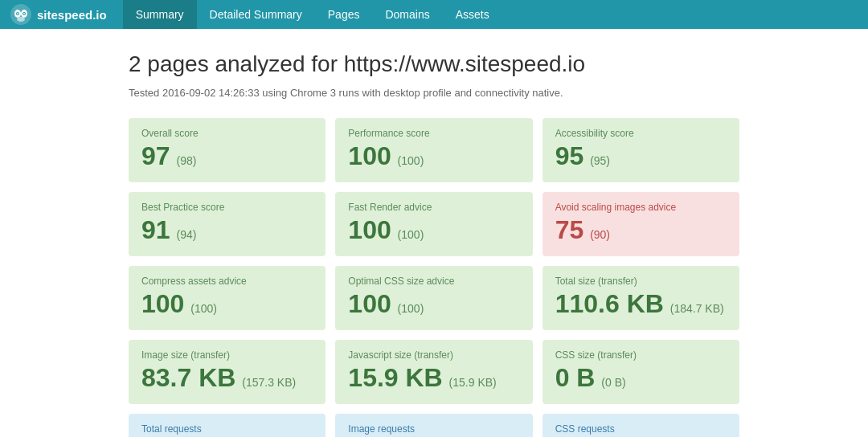 This screenshot has height=437, width=868. I want to click on metric-card: Compress assets advice100 (100), so click(227, 298).